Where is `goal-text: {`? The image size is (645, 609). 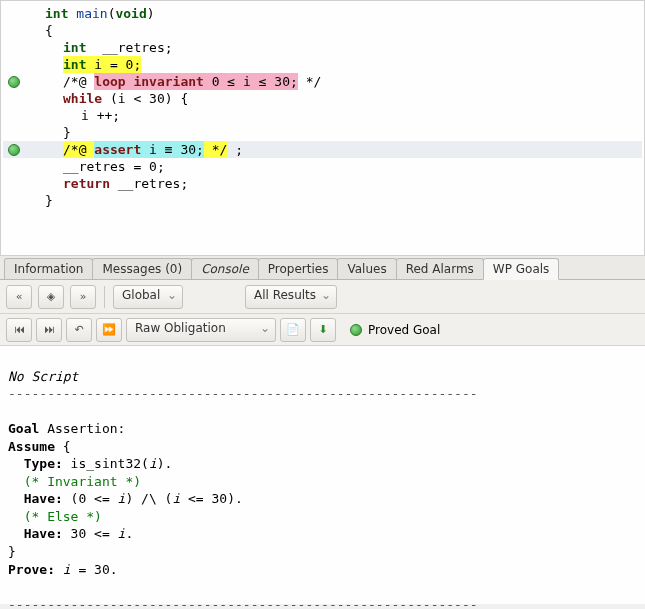
goal-text: { is located at coordinates (63, 446).